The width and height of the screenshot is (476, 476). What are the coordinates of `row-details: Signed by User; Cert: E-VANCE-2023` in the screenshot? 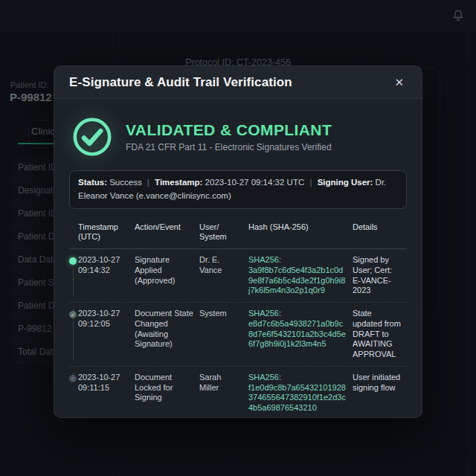 It's located at (379, 275).